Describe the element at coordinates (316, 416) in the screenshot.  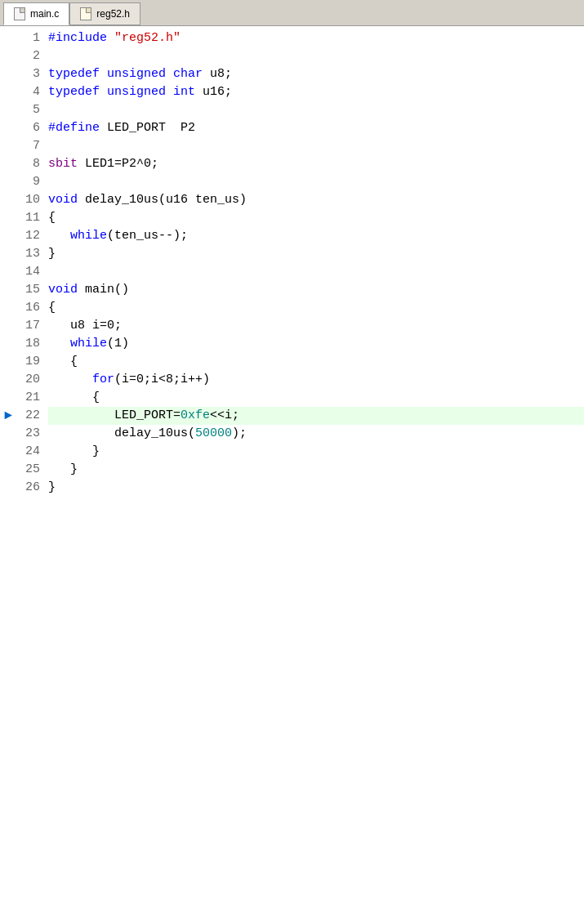
I see `code-line-22: LED_PORT= 0xfe <<i;` at that location.